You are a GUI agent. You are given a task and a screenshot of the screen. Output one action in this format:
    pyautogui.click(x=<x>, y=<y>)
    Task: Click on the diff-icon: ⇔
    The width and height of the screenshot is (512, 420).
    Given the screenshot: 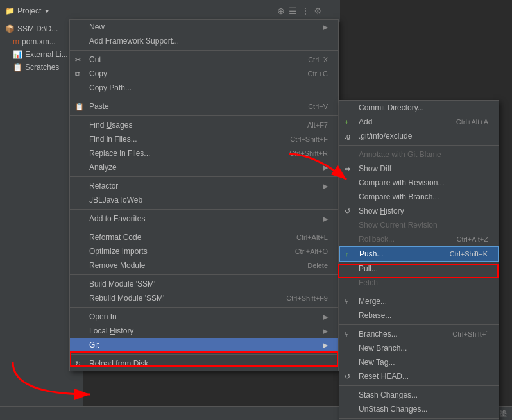 What is the action you would take?
    pyautogui.click(x=348, y=169)
    